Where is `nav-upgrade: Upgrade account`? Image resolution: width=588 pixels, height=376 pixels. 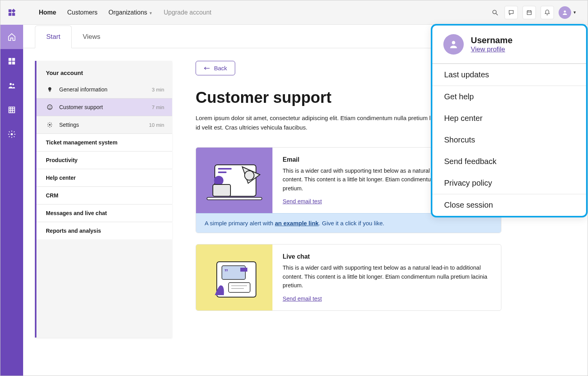 nav-upgrade: Upgrade account is located at coordinates (187, 13).